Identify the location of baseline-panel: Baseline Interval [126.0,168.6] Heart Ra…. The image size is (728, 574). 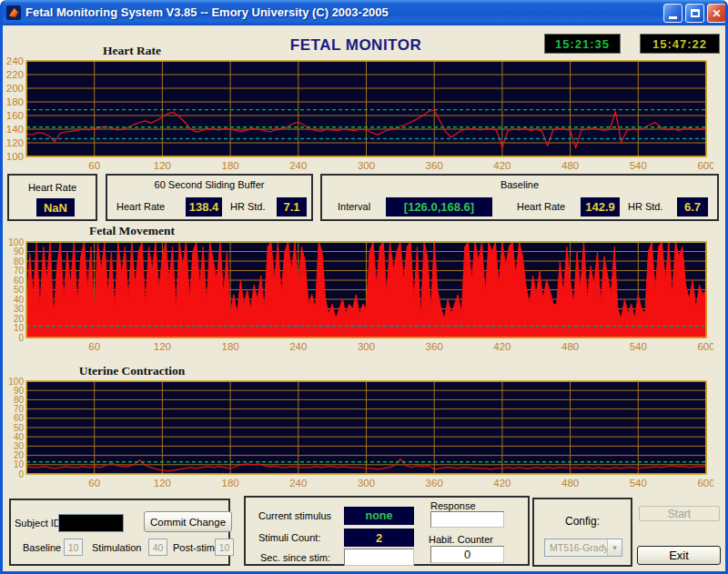
(520, 197).